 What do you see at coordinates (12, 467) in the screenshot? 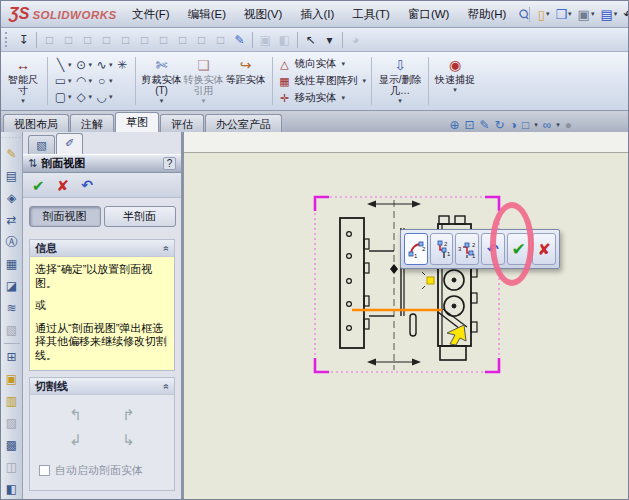
I see `annotation-tool-icon: ◫` at bounding box center [12, 467].